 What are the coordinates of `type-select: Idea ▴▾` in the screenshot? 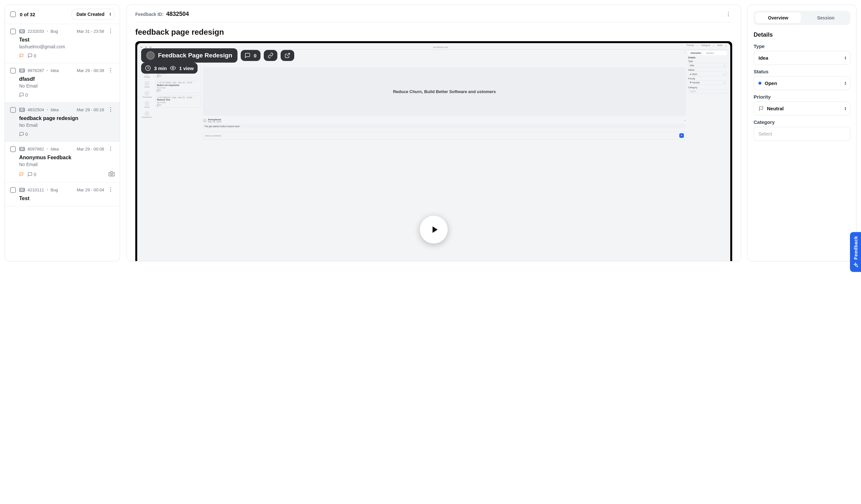 It's located at (802, 58).